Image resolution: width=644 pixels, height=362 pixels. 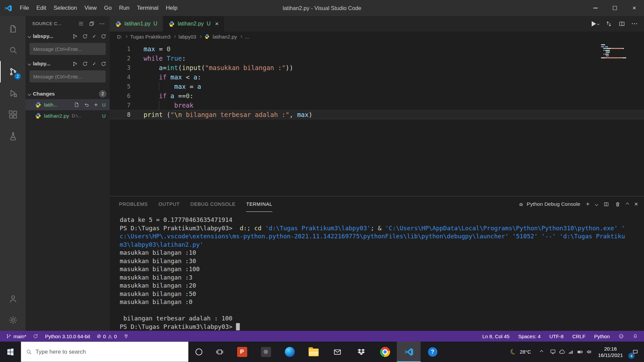 What do you see at coordinates (377, 77) in the screenshot?
I see `code-line: 4 if max < a:` at bounding box center [377, 77].